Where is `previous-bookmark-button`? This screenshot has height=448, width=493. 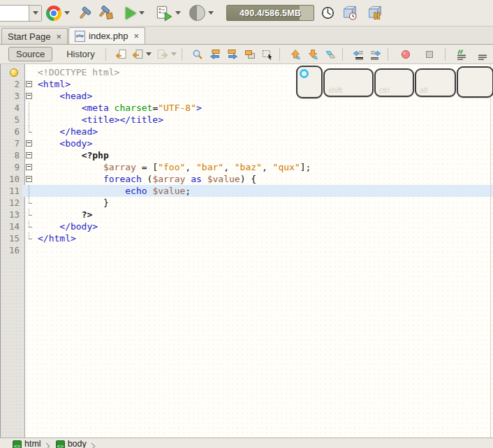 previous-bookmark-button is located at coordinates (295, 54).